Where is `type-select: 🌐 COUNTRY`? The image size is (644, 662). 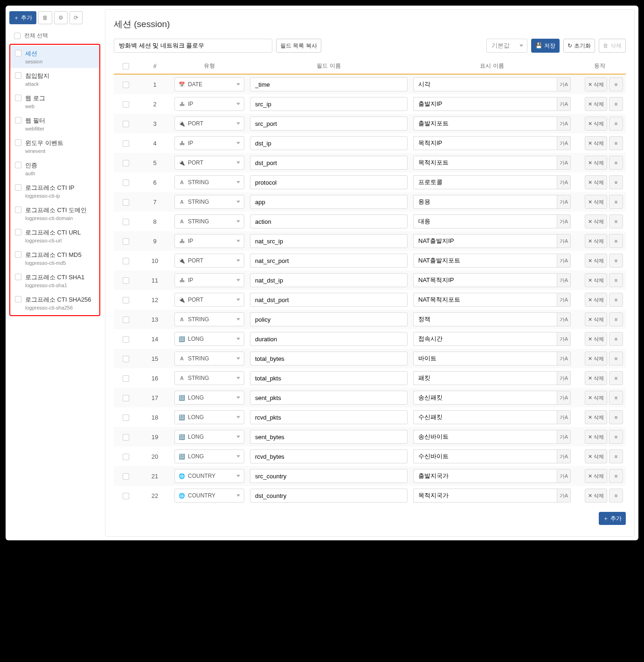
type-select: 🌐 COUNTRY is located at coordinates (209, 476).